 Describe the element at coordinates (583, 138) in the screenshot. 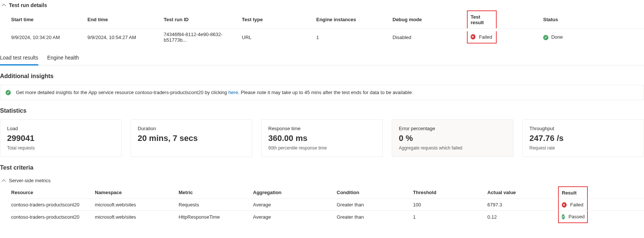

I see `stat-card-throughput: Throughput 247.76 /s Request rate` at that location.